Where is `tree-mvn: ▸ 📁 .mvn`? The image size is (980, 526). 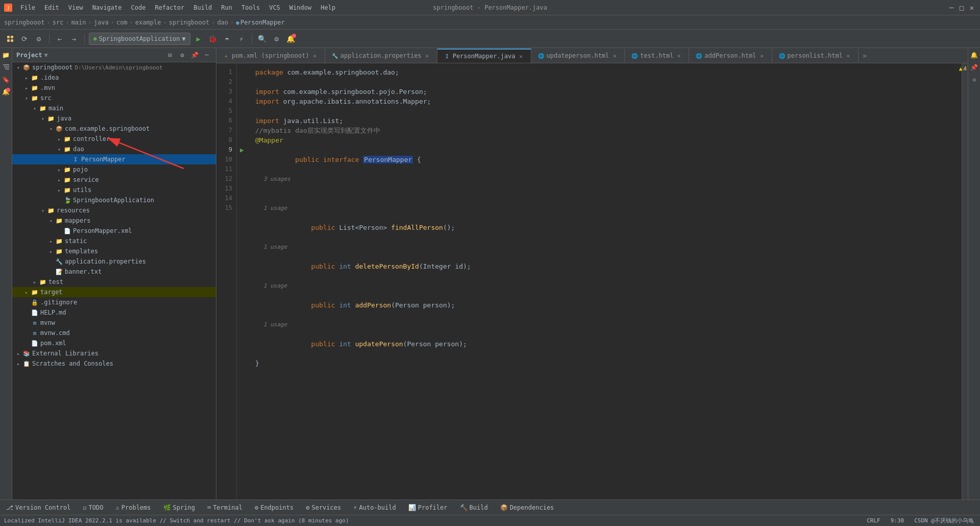
tree-mvn: ▸ 📁 .mvn is located at coordinates (114, 88).